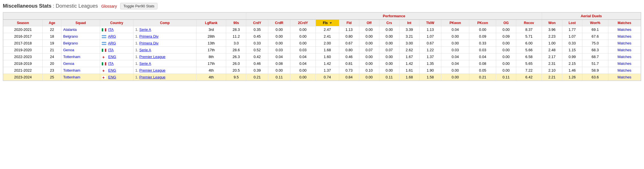  What do you see at coordinates (23, 57) in the screenshot?
I see `cell-season: 2022-2023` at bounding box center [23, 57].